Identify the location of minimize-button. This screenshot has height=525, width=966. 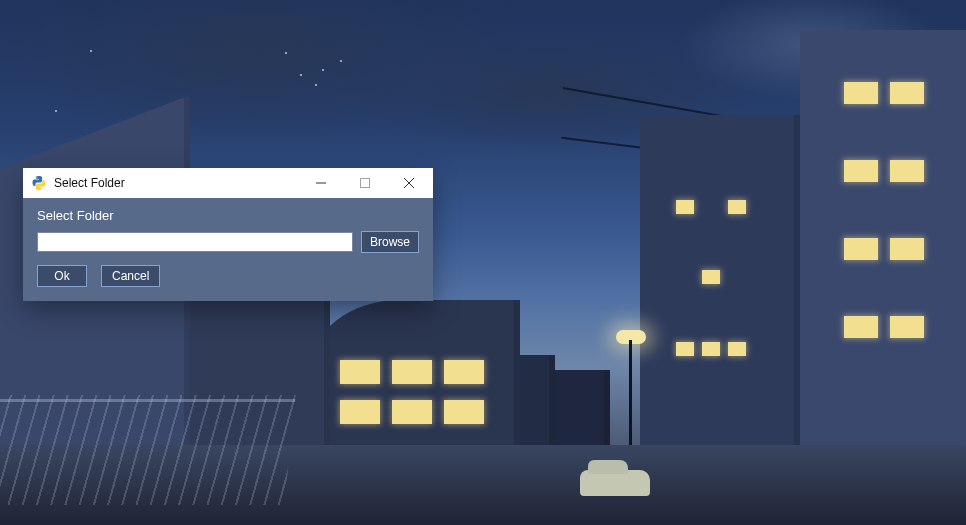
(321, 183).